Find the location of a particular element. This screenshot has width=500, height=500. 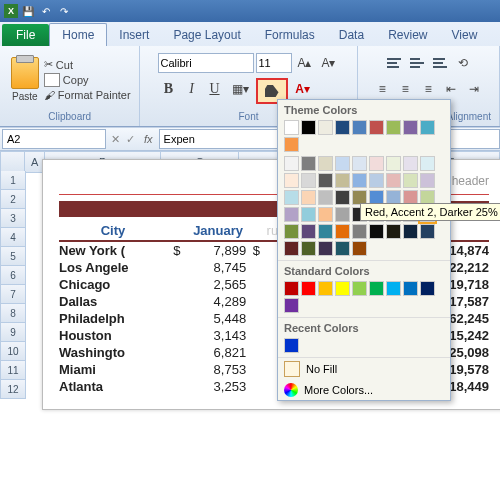

save-icon: 💾 is located at coordinates (28, 11).